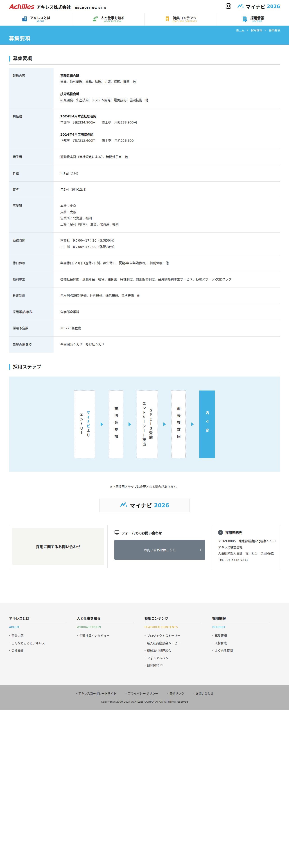 This screenshot has width=289, height=868. What do you see at coordinates (145, 312) in the screenshot?
I see `table-row: 採用学部・学科全学部全学科` at bounding box center [145, 312].